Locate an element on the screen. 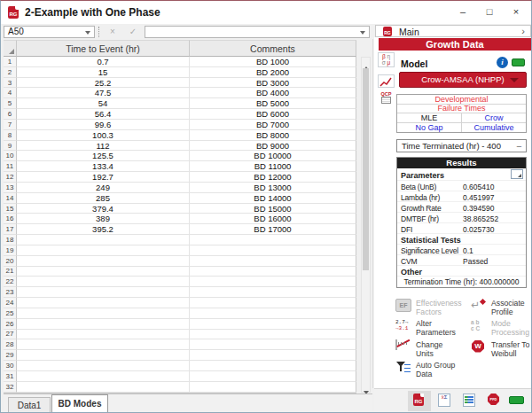  cell-time: 112 is located at coordinates (103, 146).